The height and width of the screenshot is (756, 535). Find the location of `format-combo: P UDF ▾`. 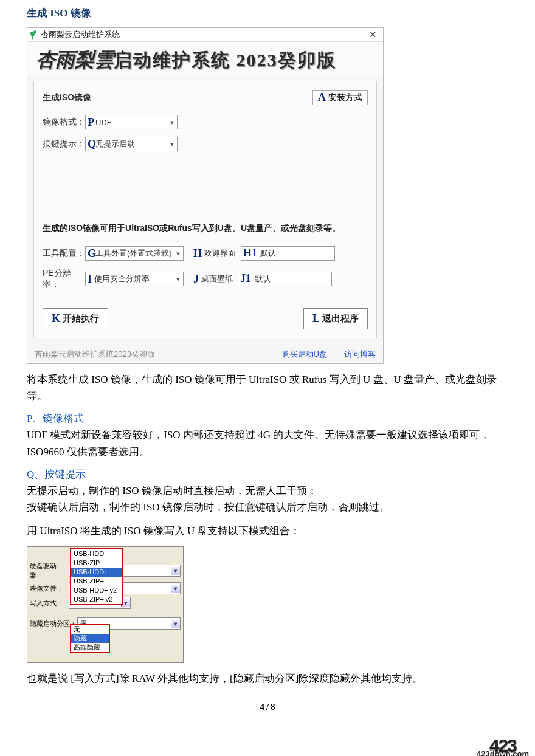

format-combo: P UDF ▾ is located at coordinates (131, 122).